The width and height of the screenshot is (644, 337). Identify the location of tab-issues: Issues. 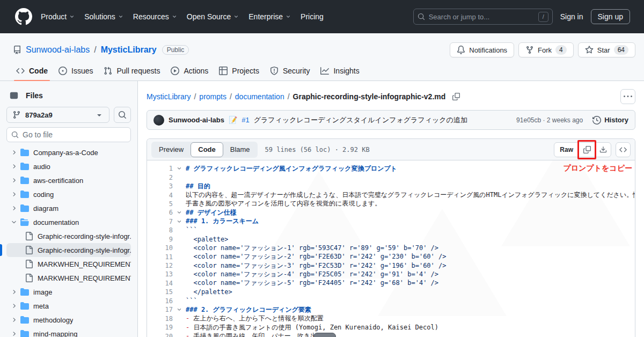
(76, 71).